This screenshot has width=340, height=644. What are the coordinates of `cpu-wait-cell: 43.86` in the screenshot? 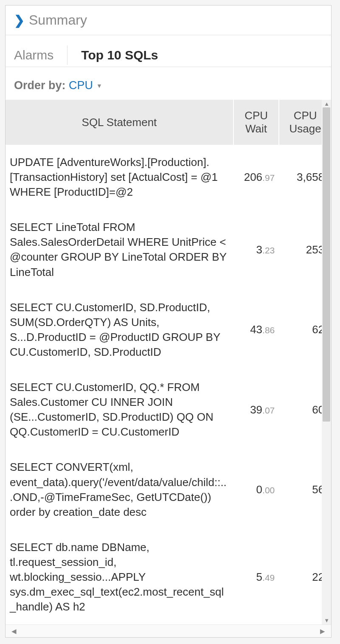 It's located at (256, 330).